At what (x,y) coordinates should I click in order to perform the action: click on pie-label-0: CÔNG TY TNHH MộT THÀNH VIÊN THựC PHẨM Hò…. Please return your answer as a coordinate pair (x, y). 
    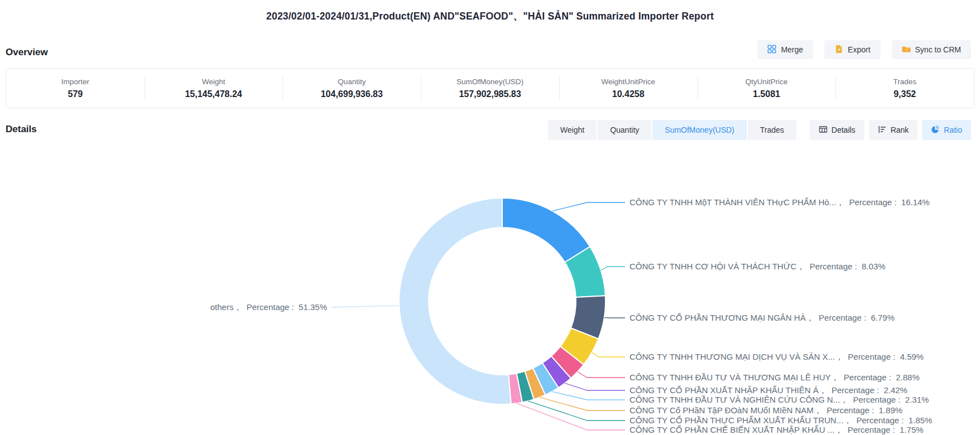
    Looking at the image, I should click on (780, 202).